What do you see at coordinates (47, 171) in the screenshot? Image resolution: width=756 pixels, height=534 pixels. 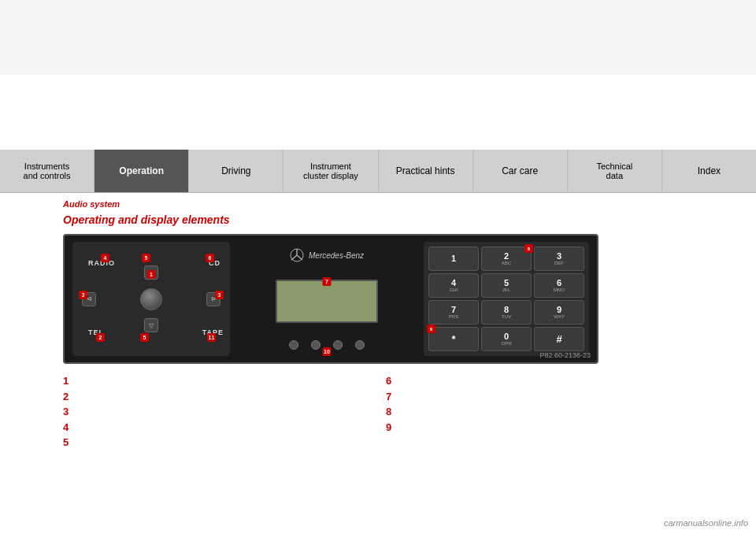 I see `nav-instruments: Instruments and controls` at bounding box center [47, 171].